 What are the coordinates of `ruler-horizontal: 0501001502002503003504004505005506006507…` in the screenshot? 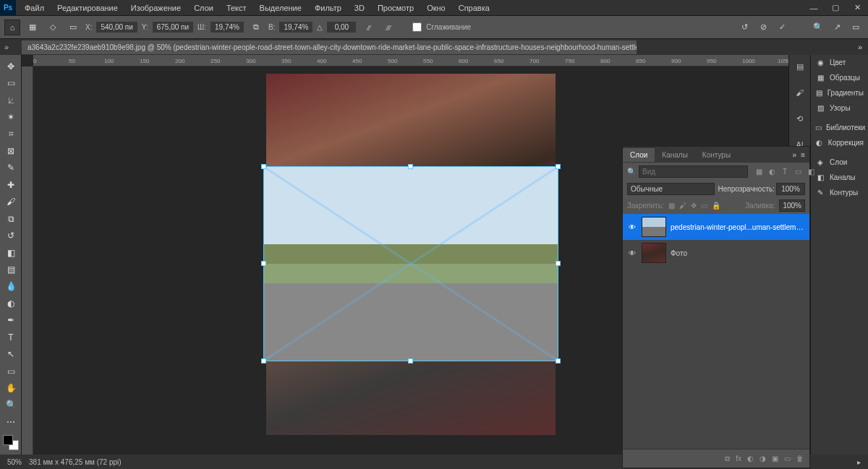 It's located at (411, 61).